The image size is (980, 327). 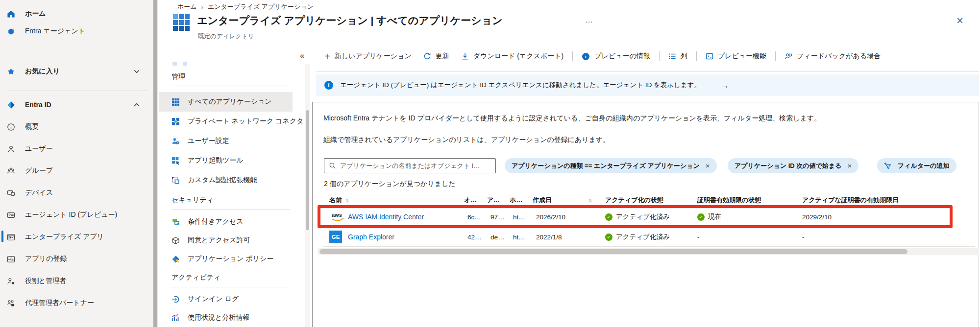 I want to click on entra-id-icon, so click(x=11, y=105).